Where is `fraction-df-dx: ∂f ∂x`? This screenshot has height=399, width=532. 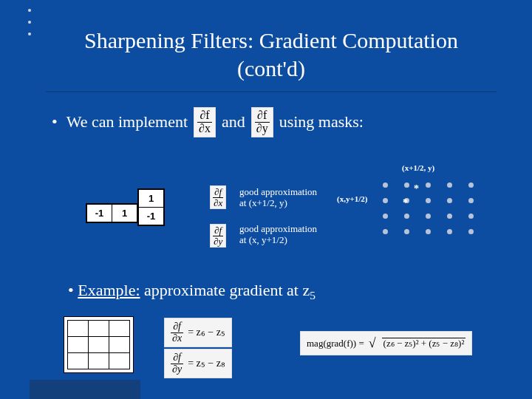 fraction-df-dx: ∂f ∂x is located at coordinates (205, 123).